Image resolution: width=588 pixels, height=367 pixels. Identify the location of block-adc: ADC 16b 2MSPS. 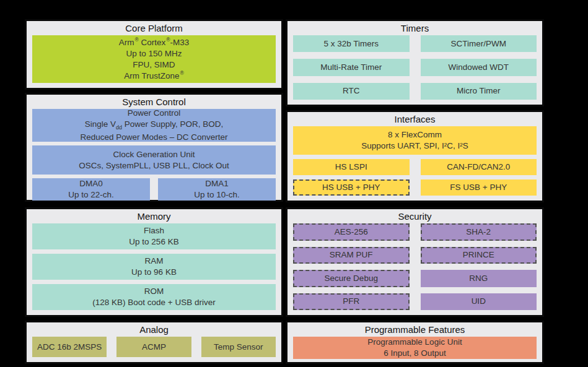
(69, 347).